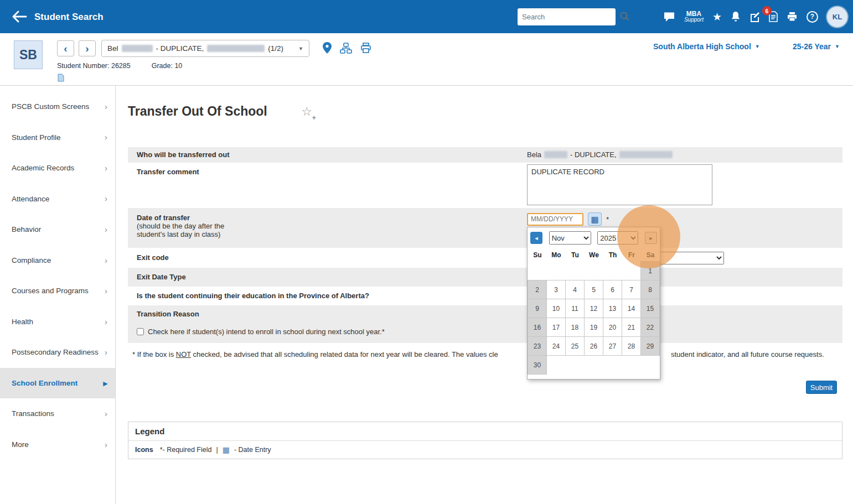 The width and height of the screenshot is (853, 504). Describe the element at coordinates (58, 168) in the screenshot. I see `sidebar-item-academic-records: Academic Records›` at that location.